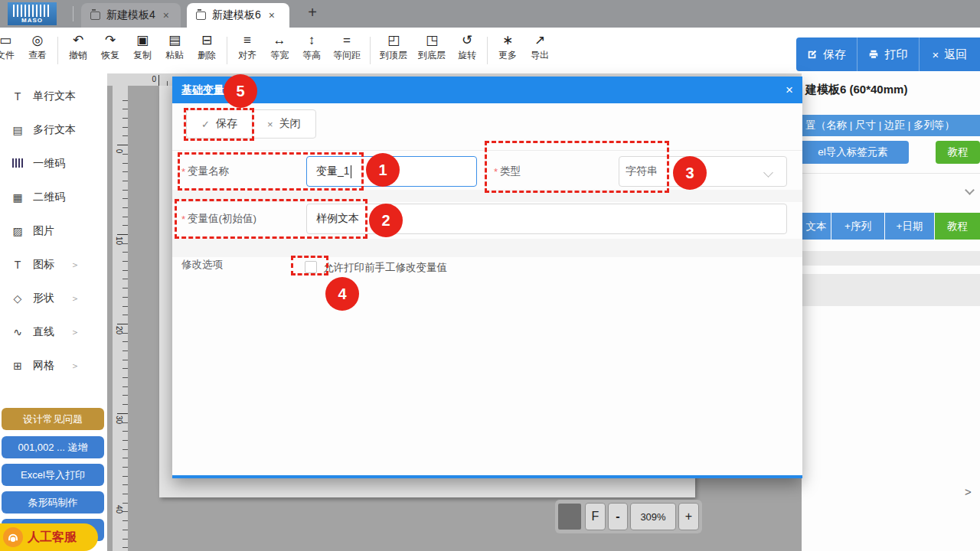 The width and height of the screenshot is (980, 551). Describe the element at coordinates (18, 298) in the screenshot. I see `shape-icon: ◇` at that location.